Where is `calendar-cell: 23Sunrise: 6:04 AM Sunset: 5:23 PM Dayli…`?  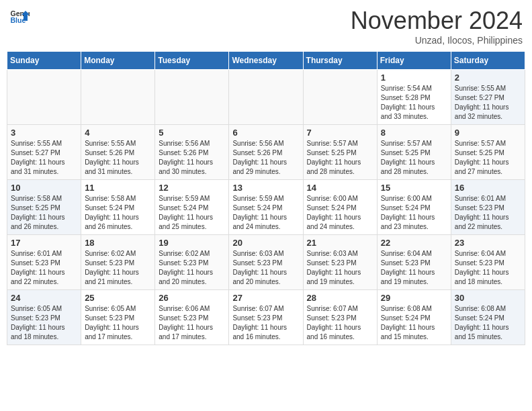
calendar-cell: 23Sunrise: 6:04 AM Sunset: 5:23 PM Dayli… is located at coordinates (488, 263).